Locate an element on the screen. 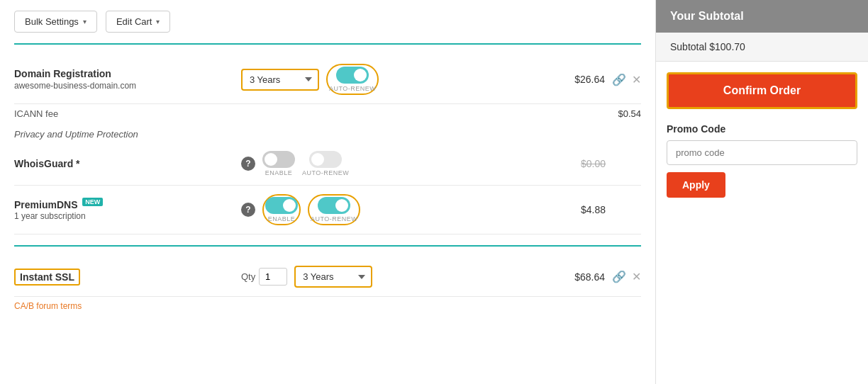  edit-cart-arrow: ▾ is located at coordinates (157, 21).